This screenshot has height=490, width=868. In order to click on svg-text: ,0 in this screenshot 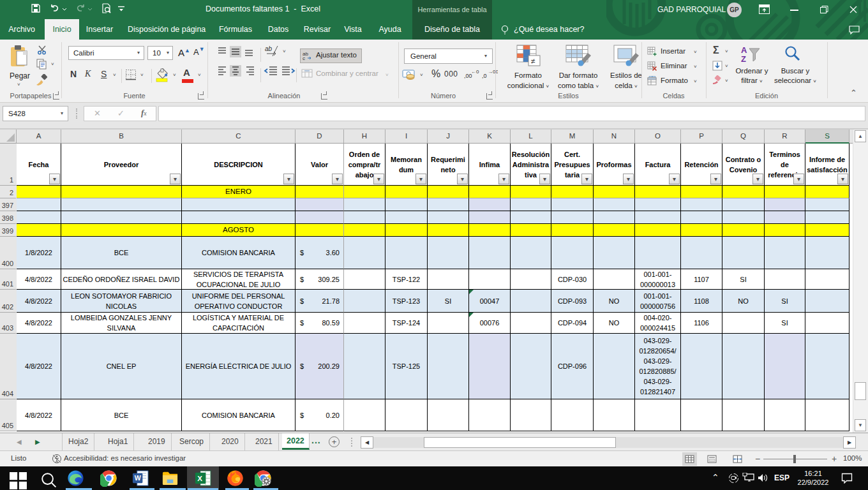, I will do `click(484, 76)`.